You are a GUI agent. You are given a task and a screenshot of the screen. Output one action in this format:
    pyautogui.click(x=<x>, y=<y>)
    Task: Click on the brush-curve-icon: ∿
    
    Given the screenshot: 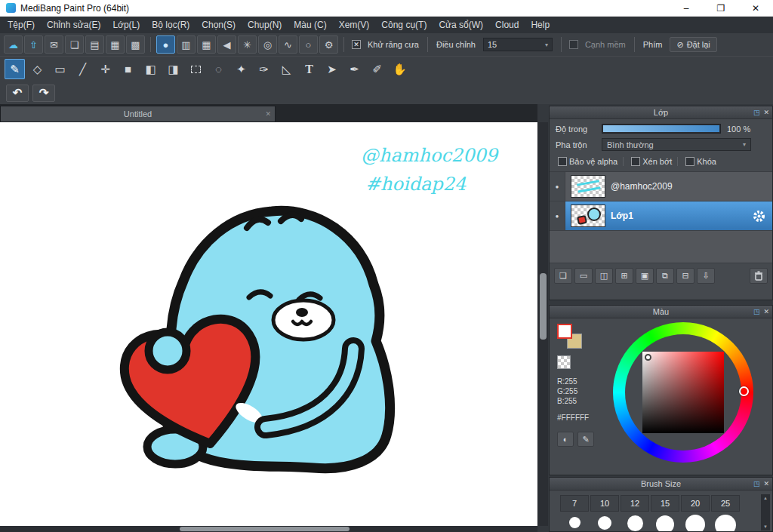 What is the action you would take?
    pyautogui.click(x=288, y=45)
    